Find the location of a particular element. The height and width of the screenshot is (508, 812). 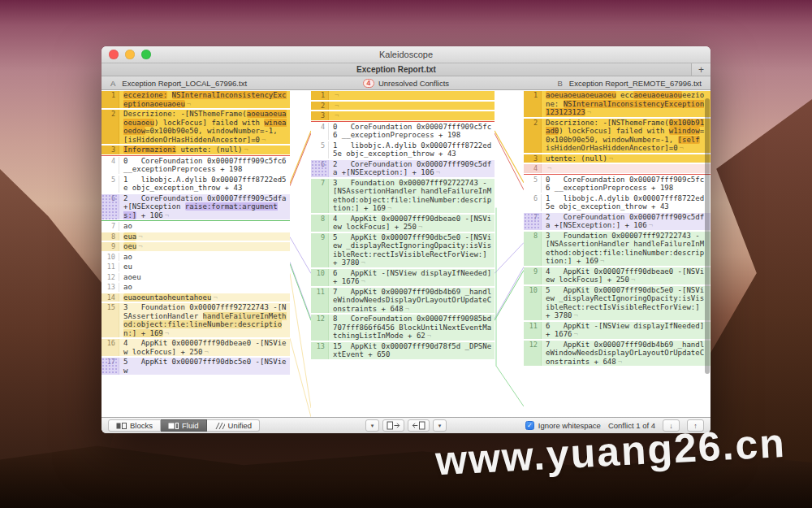

line-content: eu is located at coordinates (205, 267).